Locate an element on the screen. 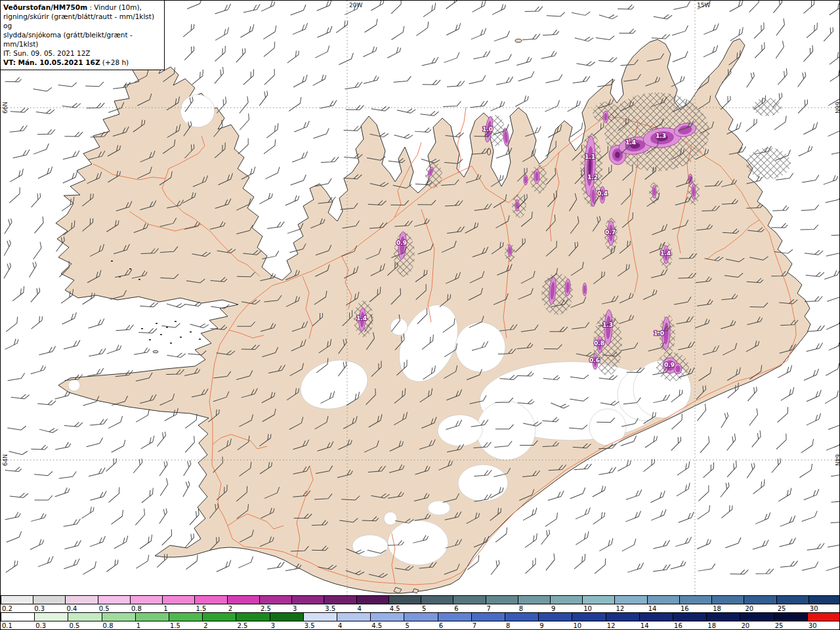 The image size is (840, 630). colorbar-cell: 5 is located at coordinates (420, 621).